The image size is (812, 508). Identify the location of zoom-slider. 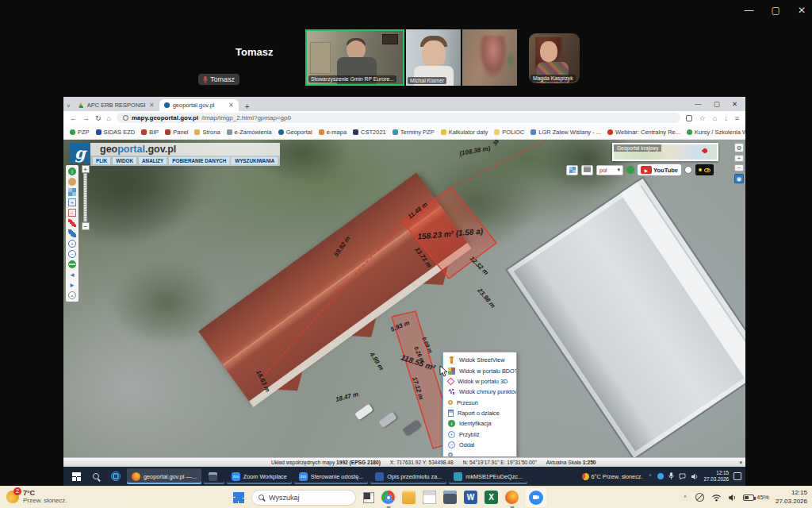
(86, 198).